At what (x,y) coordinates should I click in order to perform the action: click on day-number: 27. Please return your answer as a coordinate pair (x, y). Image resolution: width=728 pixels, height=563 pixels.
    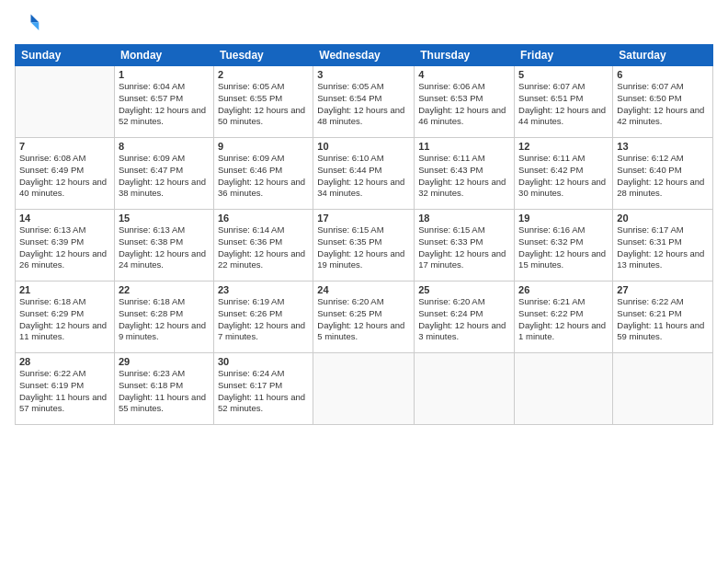
    Looking at the image, I should click on (663, 290).